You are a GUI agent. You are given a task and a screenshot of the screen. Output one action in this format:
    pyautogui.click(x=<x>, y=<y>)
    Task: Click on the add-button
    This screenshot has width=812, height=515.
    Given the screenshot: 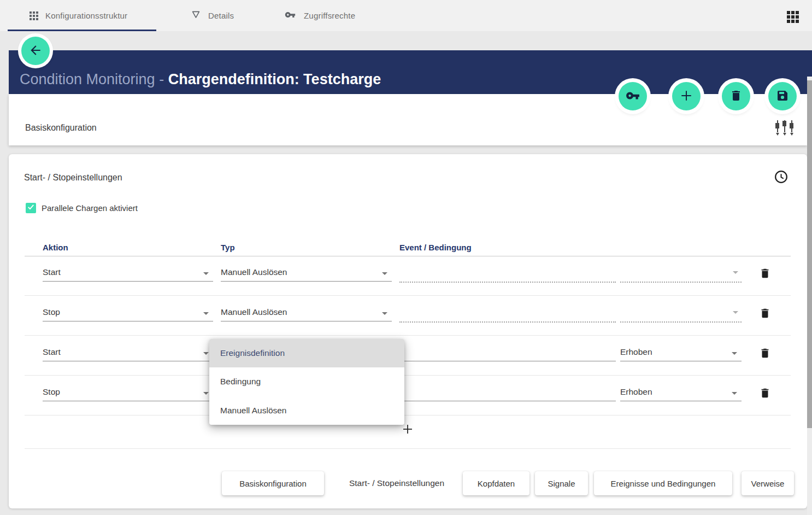 What is the action you would take?
    pyautogui.click(x=686, y=96)
    